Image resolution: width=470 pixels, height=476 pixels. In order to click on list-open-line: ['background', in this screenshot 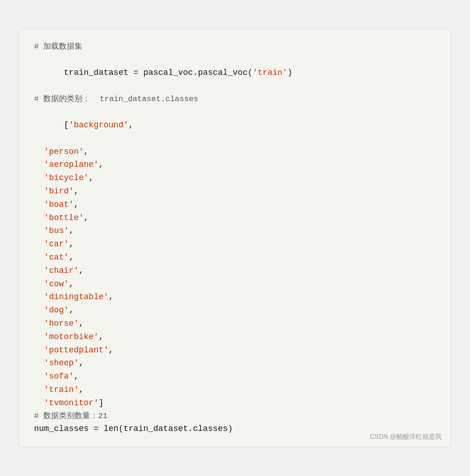, I will do `click(235, 125)`.